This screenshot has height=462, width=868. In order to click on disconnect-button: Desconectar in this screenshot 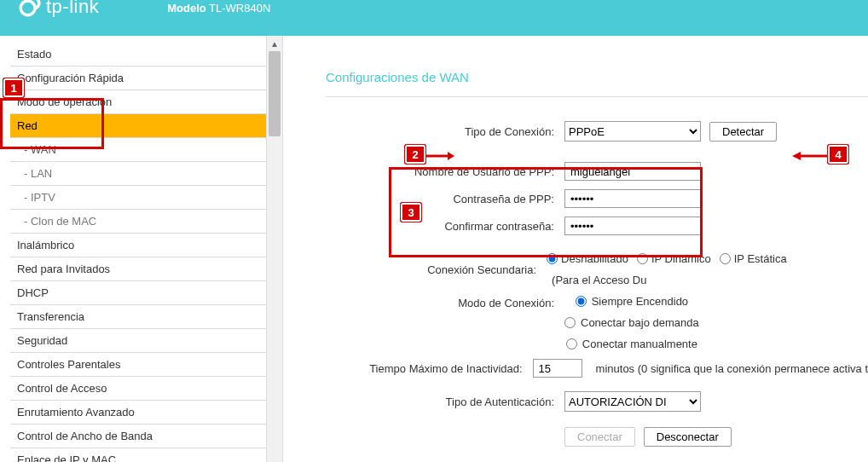, I will do `click(687, 436)`.